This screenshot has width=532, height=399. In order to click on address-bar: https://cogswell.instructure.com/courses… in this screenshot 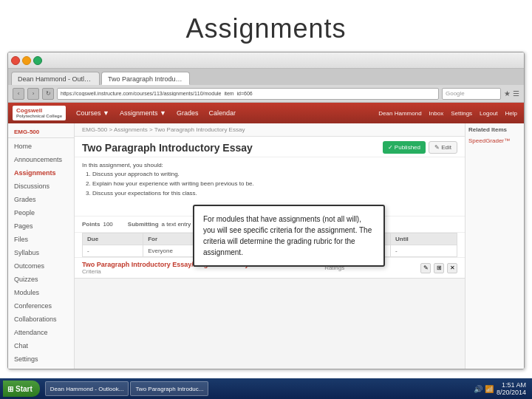, I will do `click(248, 94)`.